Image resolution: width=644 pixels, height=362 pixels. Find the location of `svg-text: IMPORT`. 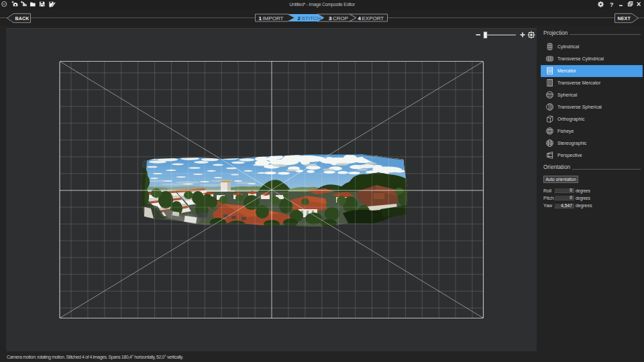

svg-text: IMPORT is located at coordinates (274, 19).